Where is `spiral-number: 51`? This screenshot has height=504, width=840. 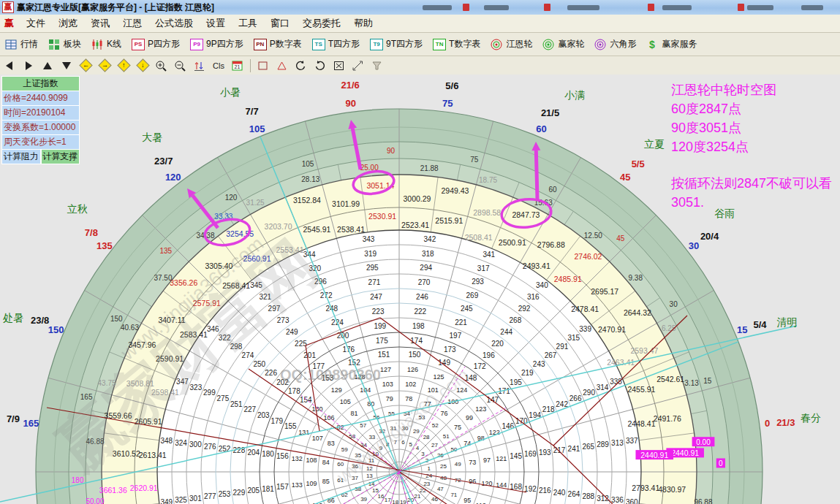
spiral-number: 51 is located at coordinates (446, 437).